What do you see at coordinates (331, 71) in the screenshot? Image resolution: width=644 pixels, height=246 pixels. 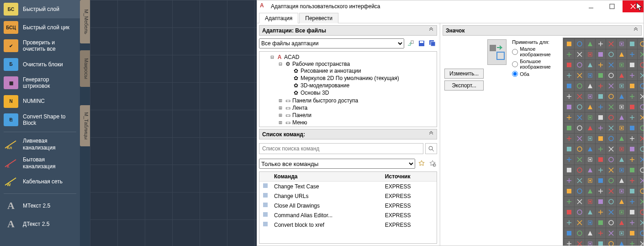 I see `tree-node: Рисование и аннотации` at bounding box center [331, 71].